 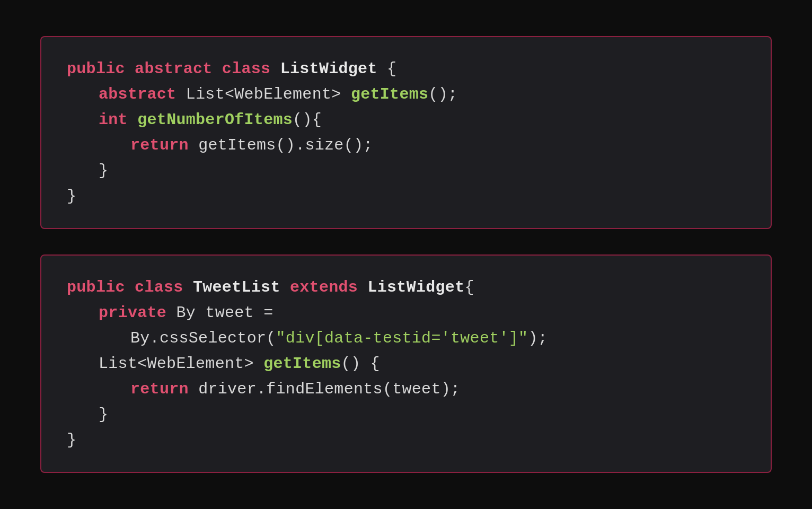 What do you see at coordinates (406, 313) in the screenshot?
I see `code-line: private By tweet =` at bounding box center [406, 313].